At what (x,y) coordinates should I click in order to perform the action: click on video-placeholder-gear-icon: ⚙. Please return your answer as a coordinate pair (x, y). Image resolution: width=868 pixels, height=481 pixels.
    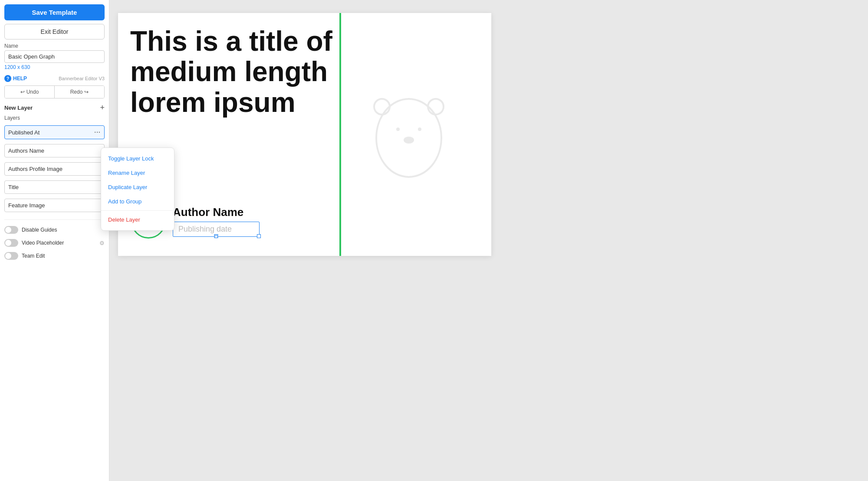
    Looking at the image, I should click on (102, 243).